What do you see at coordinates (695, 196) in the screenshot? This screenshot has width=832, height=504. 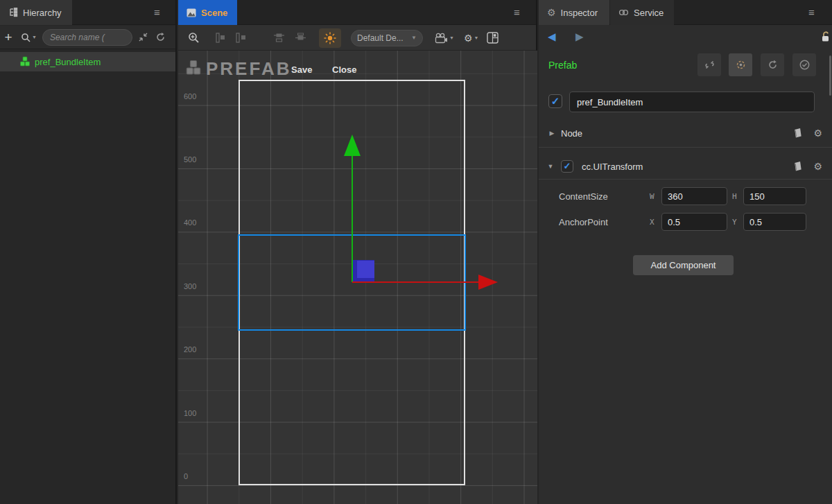 I see `contentsize-w-input` at bounding box center [695, 196].